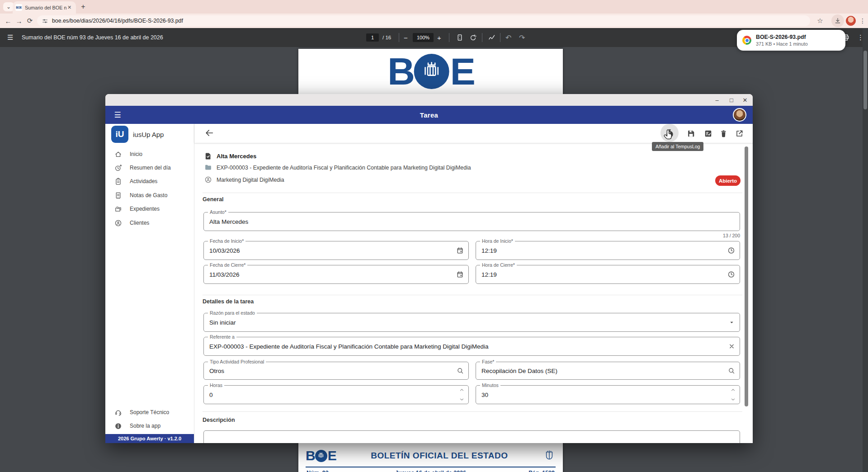 This screenshot has width=868, height=472. Describe the element at coordinates (150, 412) in the screenshot. I see `sidebar-item-soporte-tecnico: Soporte Técnico` at that location.